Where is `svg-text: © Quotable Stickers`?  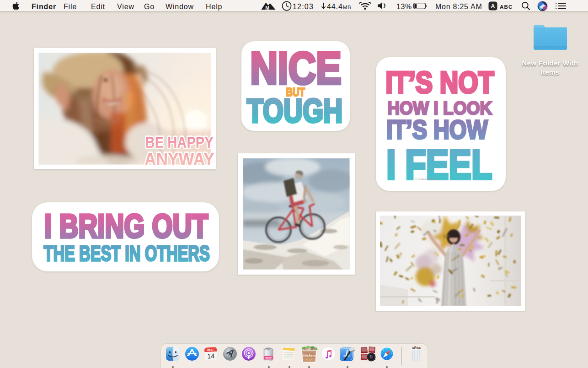
svg-text: © Quotable Stickers is located at coordinates (426, 179).